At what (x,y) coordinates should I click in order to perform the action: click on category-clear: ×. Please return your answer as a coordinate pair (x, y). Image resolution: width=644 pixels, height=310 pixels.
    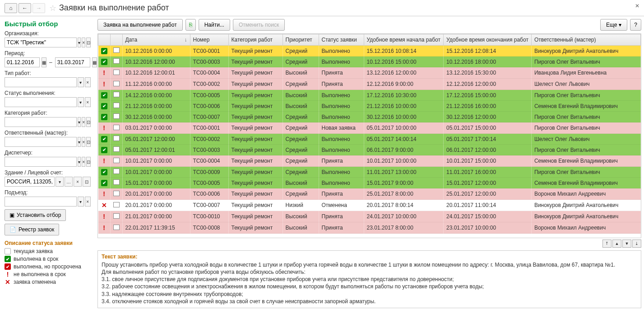
    Looking at the image, I should click on (83, 122).